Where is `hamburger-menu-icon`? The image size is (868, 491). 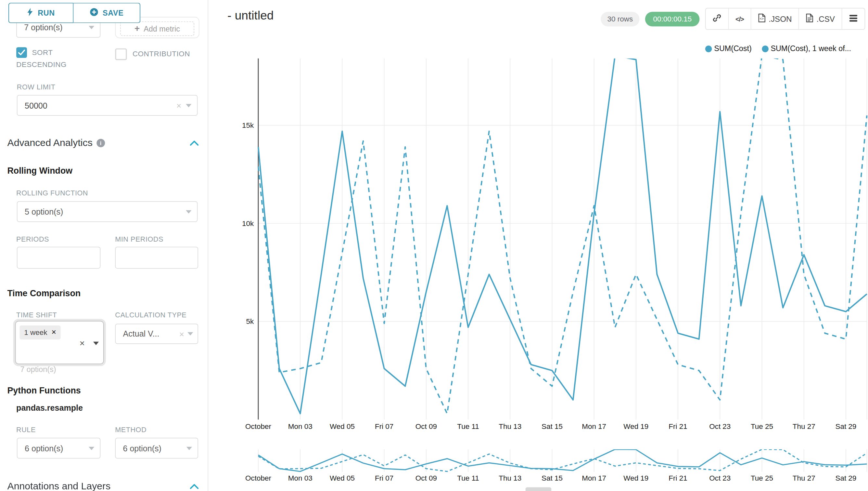
hamburger-menu-icon is located at coordinates (853, 19).